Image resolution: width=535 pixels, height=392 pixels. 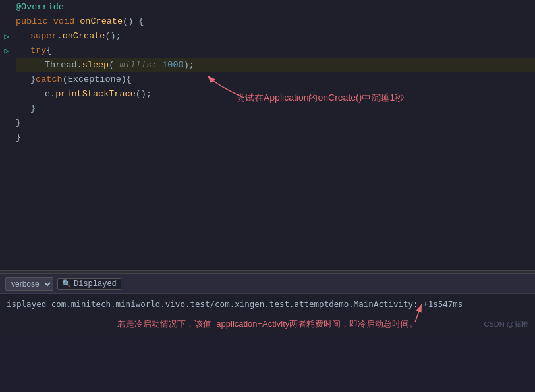 I want to click on editor-annotation: 尝试在Application的onCreate()中沉睡1秒, so click(x=320, y=98).